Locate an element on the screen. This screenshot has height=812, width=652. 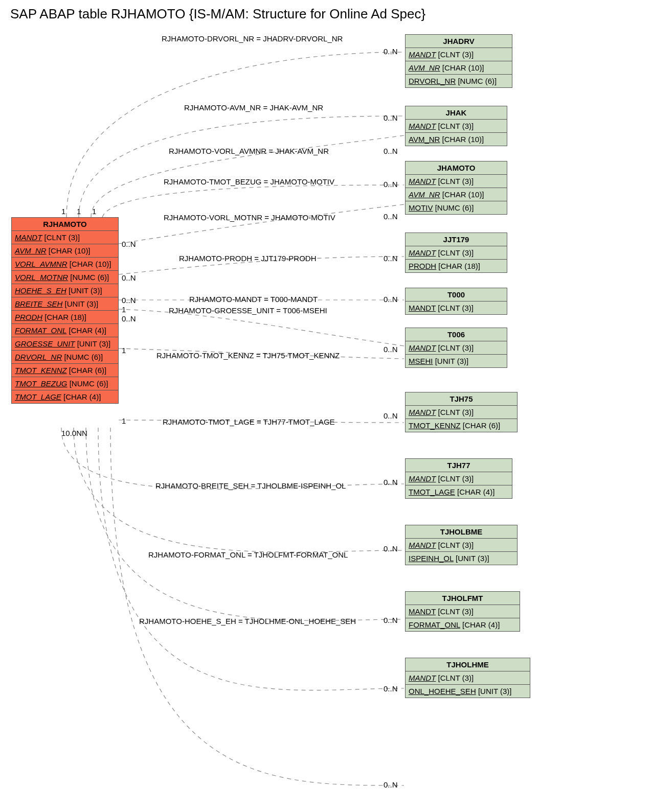
relation-label: RJHAMOTO-FORMAT_ONL = TJHOLFMT-FORMAT_ON… is located at coordinates (248, 555).